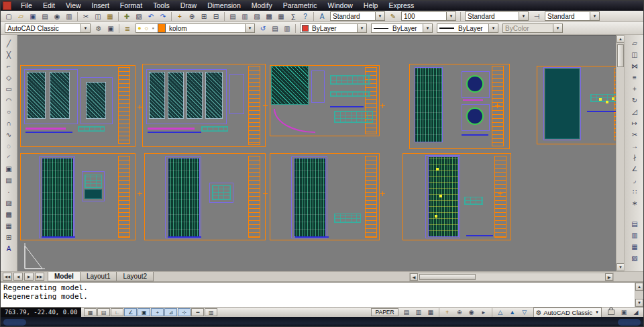 The width and height of the screenshot is (644, 327). Describe the element at coordinates (204, 16) in the screenshot. I see `zoom-window-icon: ⊞` at that location.